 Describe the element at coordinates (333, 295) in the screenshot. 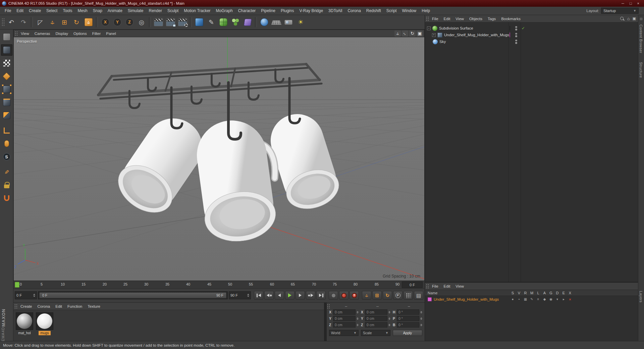

I see `record-keyframe-button` at that location.